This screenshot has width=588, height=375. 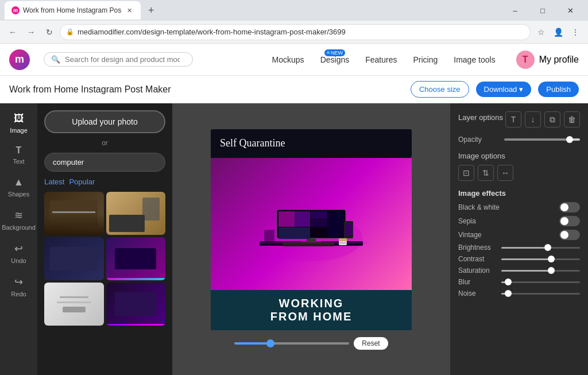 I want to click on nav-pricing: Pricing, so click(x=425, y=60).